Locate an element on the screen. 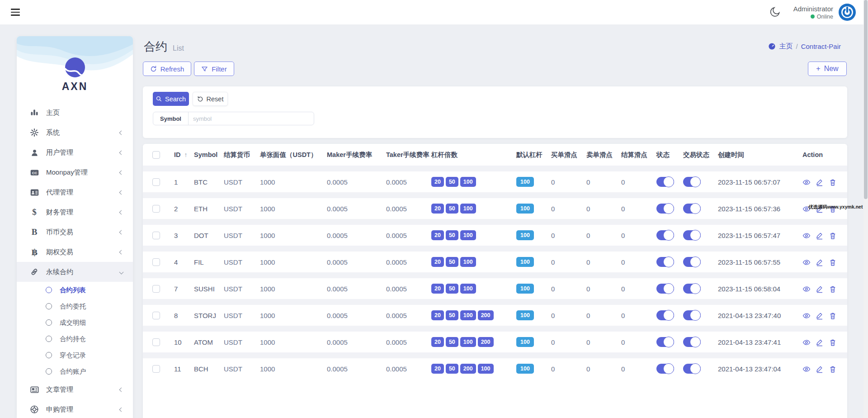 Image resolution: width=868 pixels, height=418 pixels. cell-created-time: 2021-04-13 23:47:04 is located at coordinates (760, 366).